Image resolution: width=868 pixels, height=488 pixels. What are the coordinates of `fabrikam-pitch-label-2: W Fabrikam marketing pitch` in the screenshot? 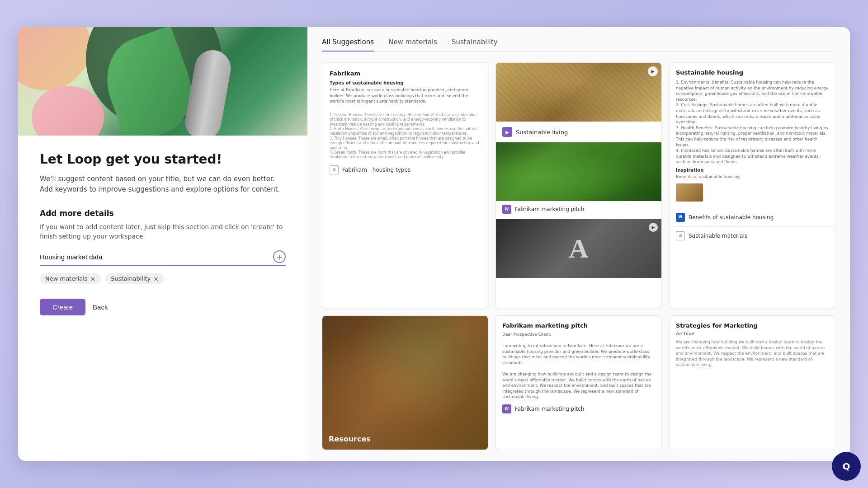 It's located at (579, 210).